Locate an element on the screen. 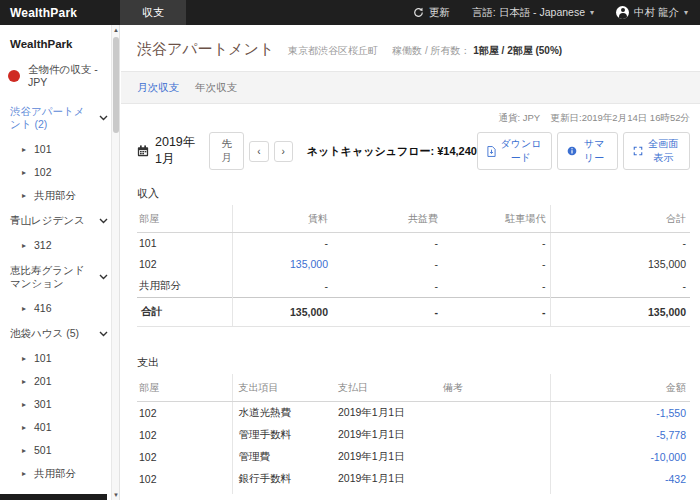 Image resolution: width=700 pixels, height=500 pixels. scrollbar-thumb is located at coordinates (116, 85).